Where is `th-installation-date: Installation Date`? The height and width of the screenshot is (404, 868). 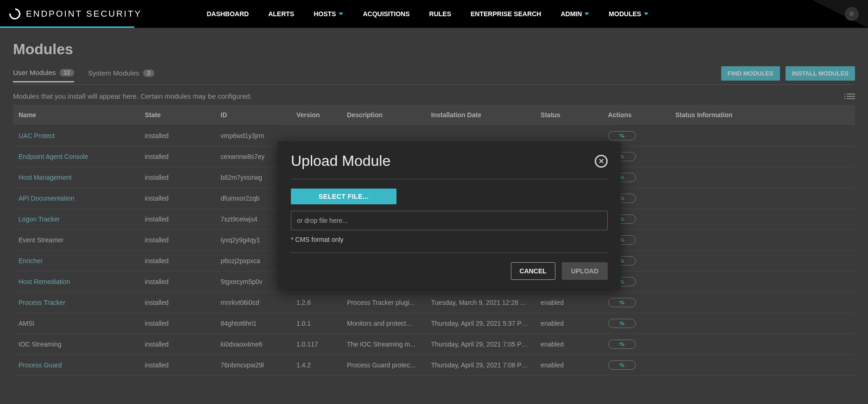
th-installation-date: Installation Date is located at coordinates (480, 115).